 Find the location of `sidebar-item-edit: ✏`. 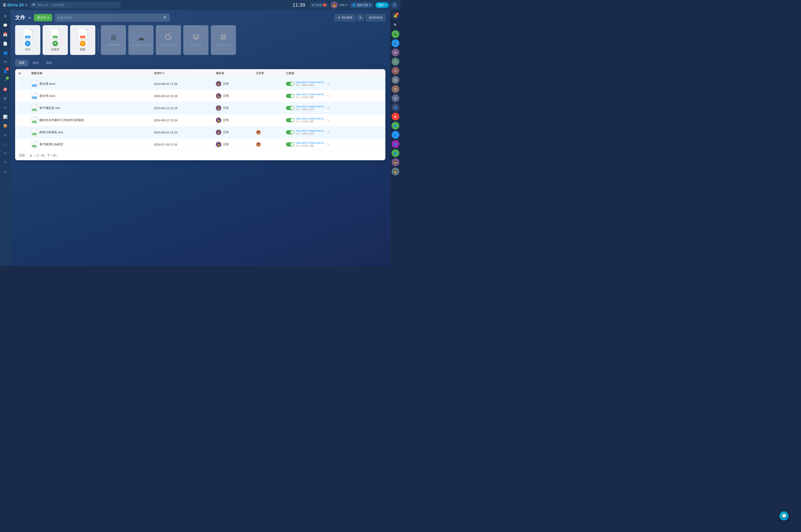

sidebar-item-edit: ✏ is located at coordinates (5, 108).